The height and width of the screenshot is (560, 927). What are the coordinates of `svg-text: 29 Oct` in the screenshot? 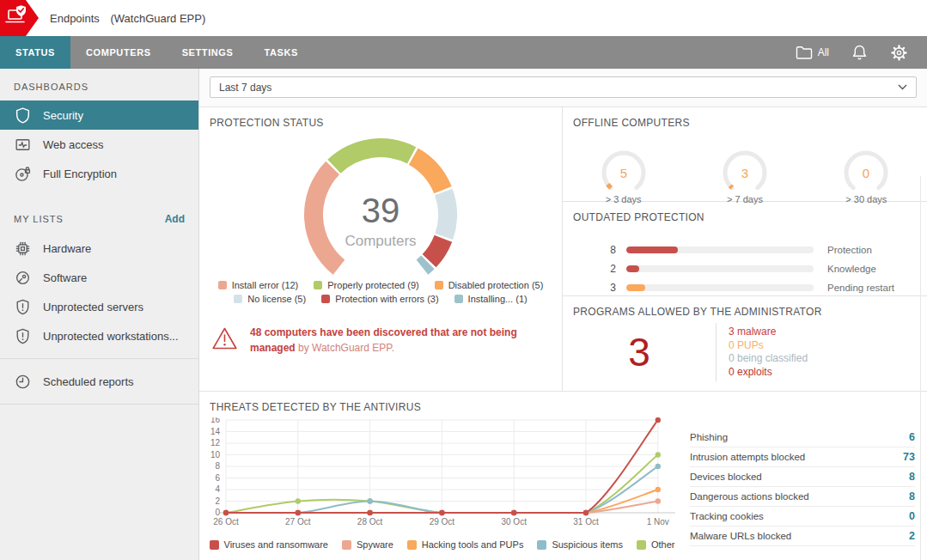 It's located at (442, 522).